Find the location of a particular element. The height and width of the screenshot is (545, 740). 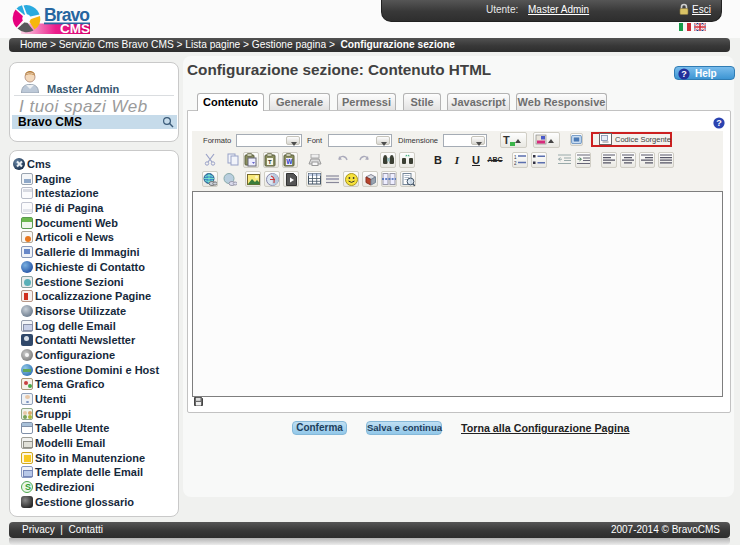

svg-text: 2 is located at coordinates (516, 164).